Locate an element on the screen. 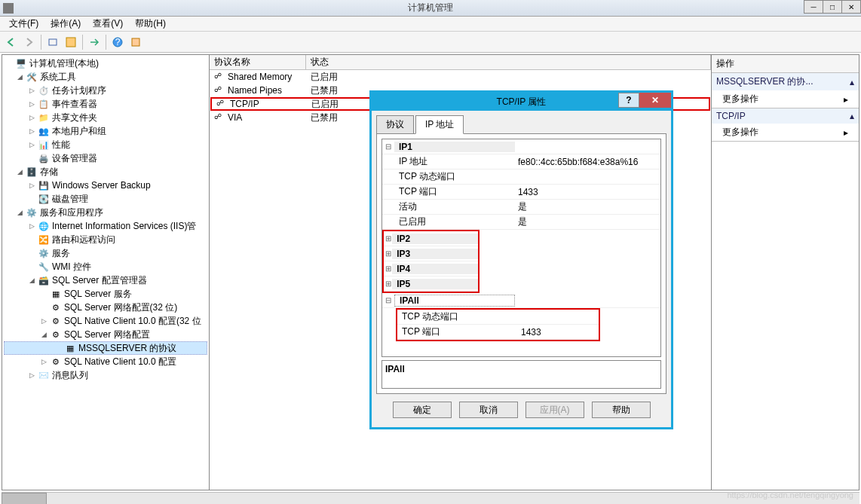 Image resolution: width=861 pixels, height=504 pixels. back-button is located at coordinates (11, 42).